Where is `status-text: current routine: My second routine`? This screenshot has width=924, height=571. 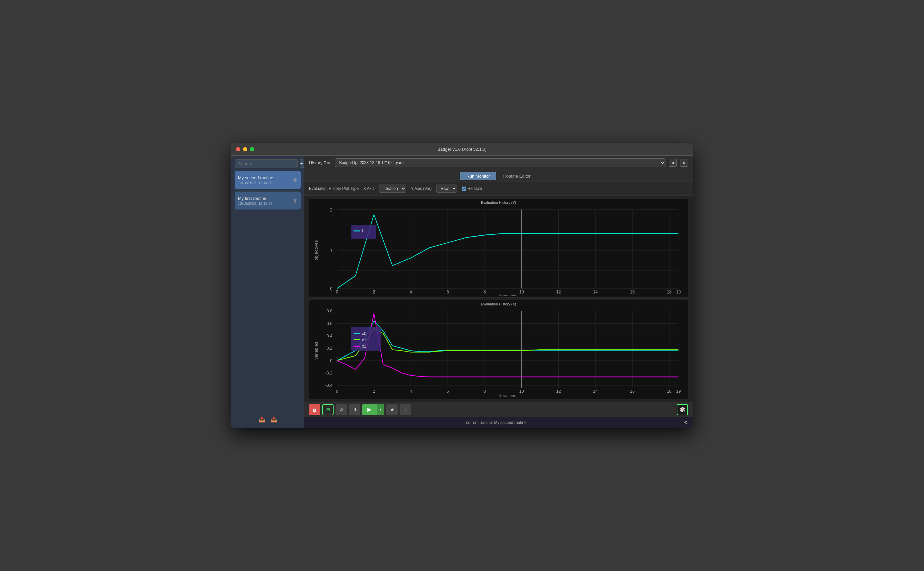
status-text: current routine: My second routine is located at coordinates (496, 423).